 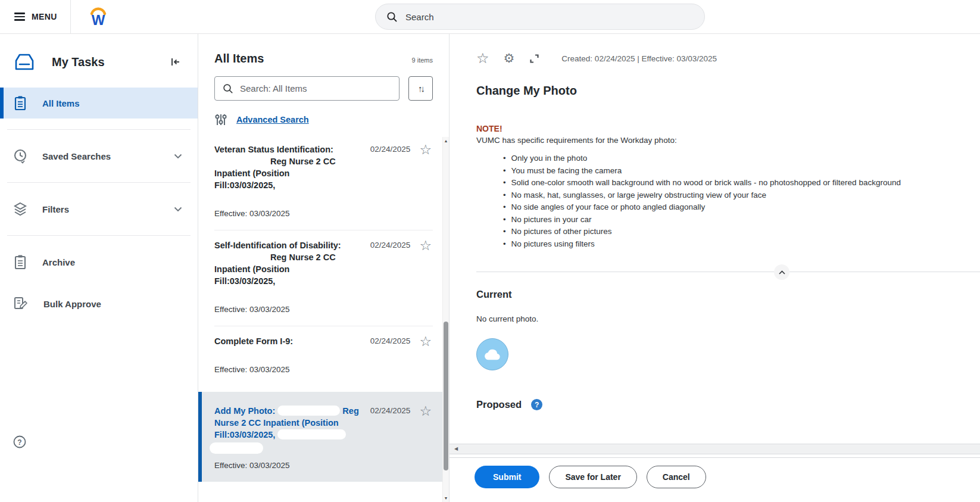 I want to click on list-search-input, so click(x=316, y=88).